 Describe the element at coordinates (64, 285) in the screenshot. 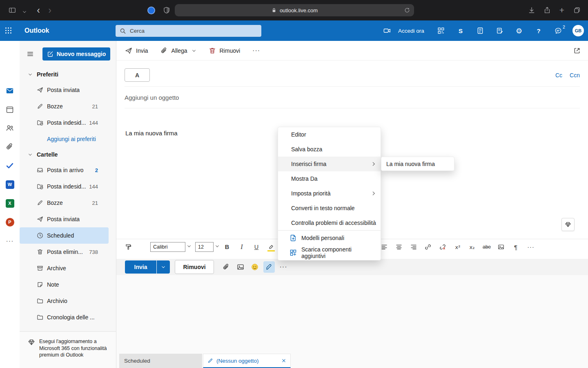

I see `folder-item-note: Note` at that location.